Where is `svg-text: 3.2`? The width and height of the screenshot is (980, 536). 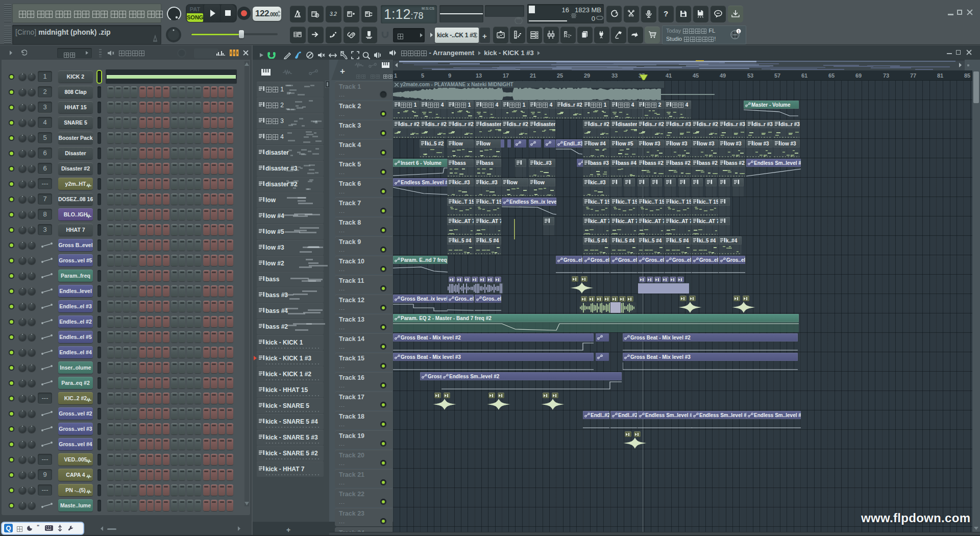 svg-text: 3.2 is located at coordinates (333, 14).